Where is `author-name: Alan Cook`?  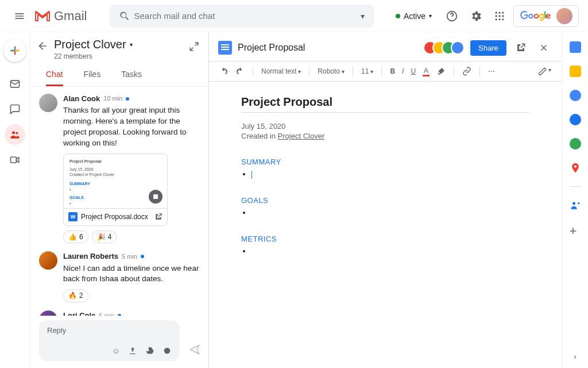
author-name: Alan Cook is located at coordinates (82, 99).